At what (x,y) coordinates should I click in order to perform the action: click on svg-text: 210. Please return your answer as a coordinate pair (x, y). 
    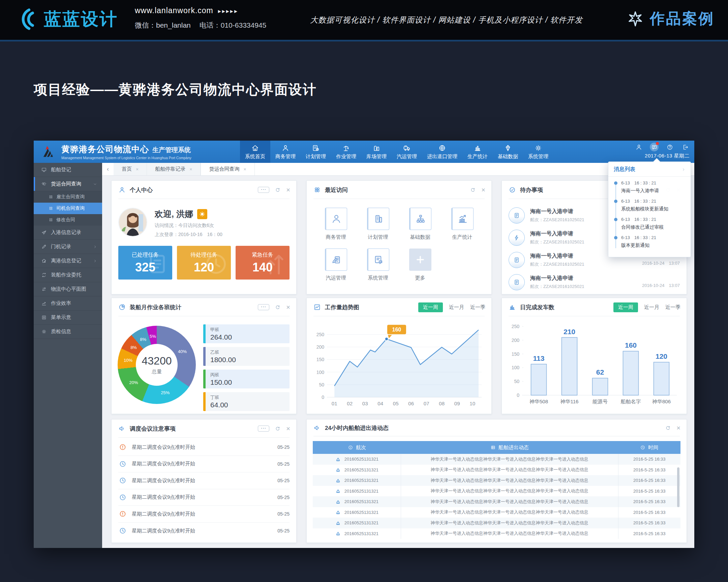
    Looking at the image, I should click on (569, 332).